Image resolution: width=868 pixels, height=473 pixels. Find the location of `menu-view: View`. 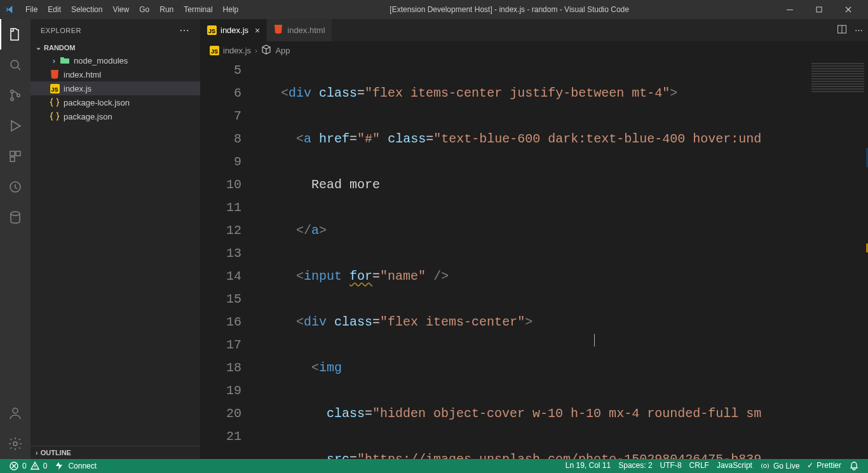

menu-view: View is located at coordinates (121, 10).